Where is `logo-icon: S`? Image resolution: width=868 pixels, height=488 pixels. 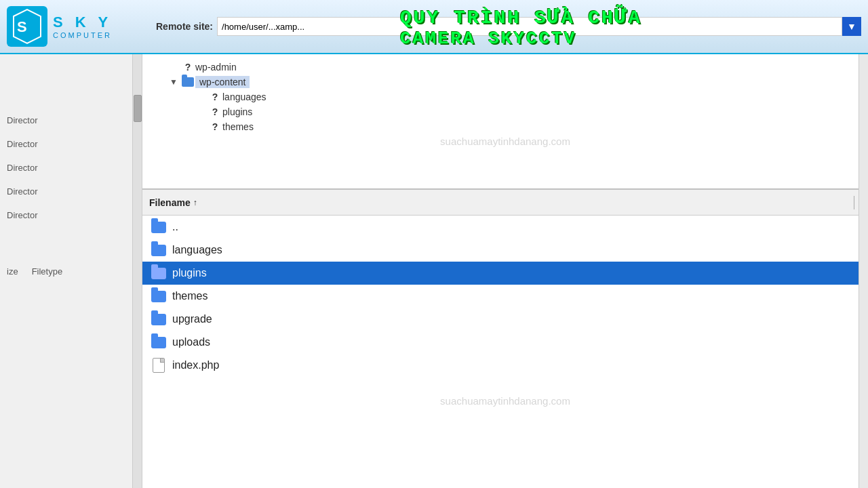 logo-icon: S is located at coordinates (27, 26).